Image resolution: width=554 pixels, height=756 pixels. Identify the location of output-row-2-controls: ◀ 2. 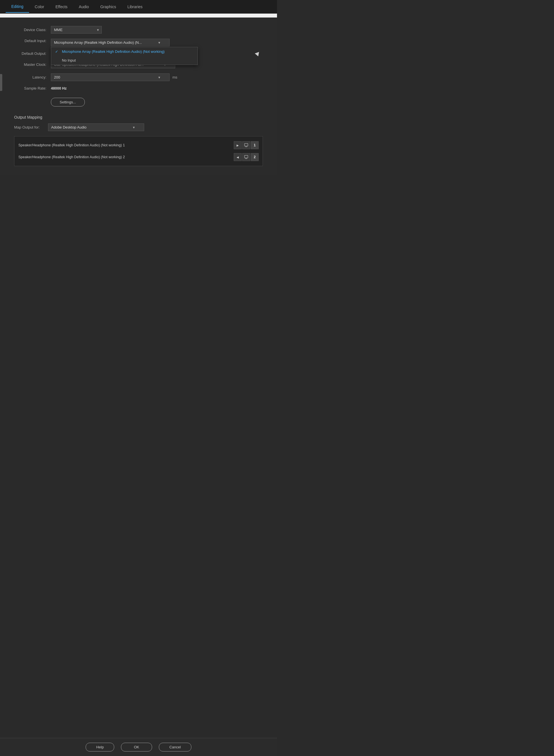
(246, 157).